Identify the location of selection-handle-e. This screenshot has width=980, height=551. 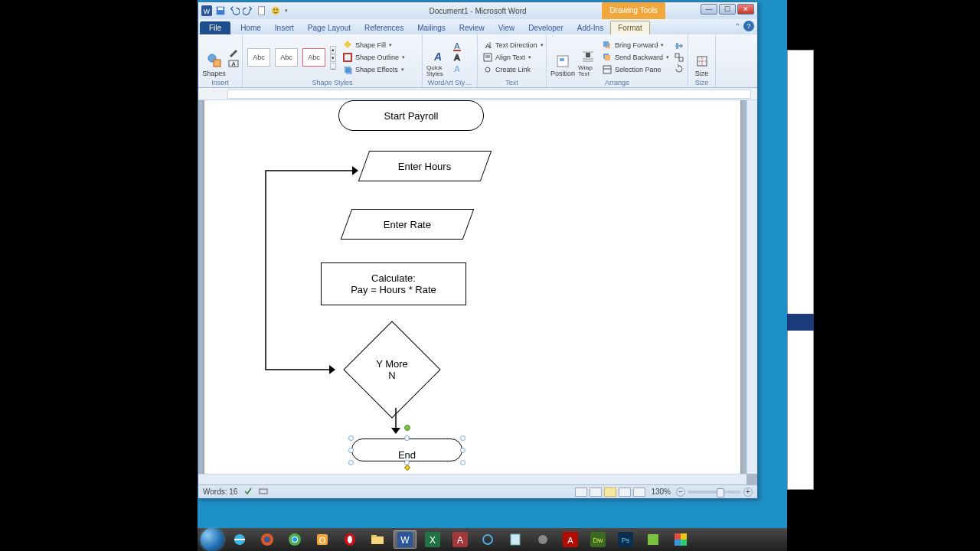
(462, 450).